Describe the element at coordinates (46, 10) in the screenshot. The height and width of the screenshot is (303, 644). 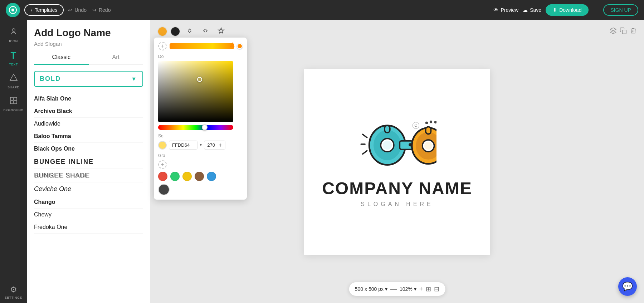
I see `templates-label: Templates` at that location.